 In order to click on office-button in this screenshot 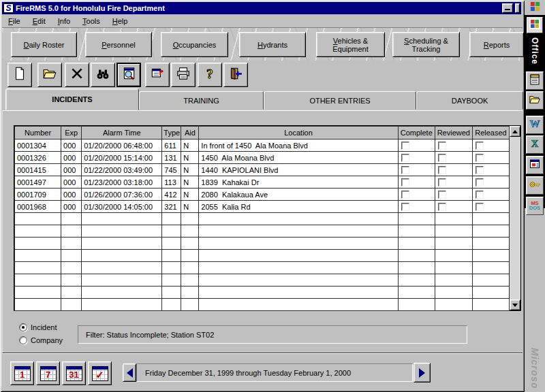, I will do `click(535, 25)`.